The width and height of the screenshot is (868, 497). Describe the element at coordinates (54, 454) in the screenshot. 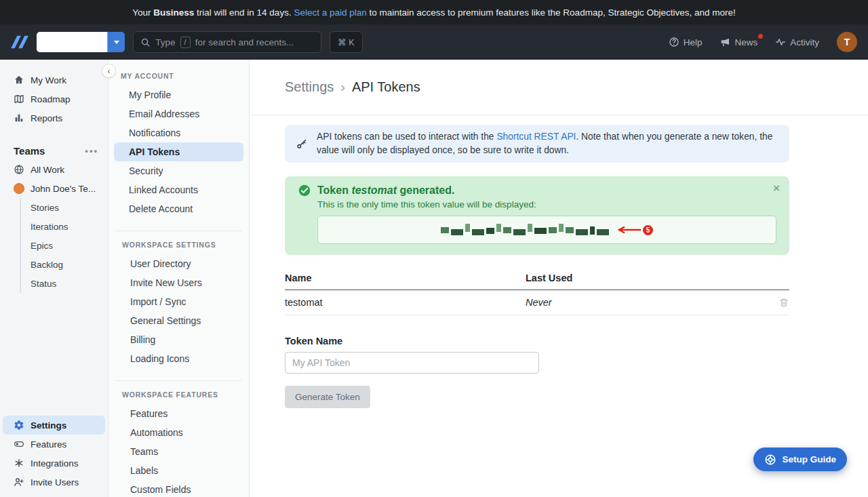

I see `sidebar-bottom-group: Settings Features Integrations Invite Us…` at that location.